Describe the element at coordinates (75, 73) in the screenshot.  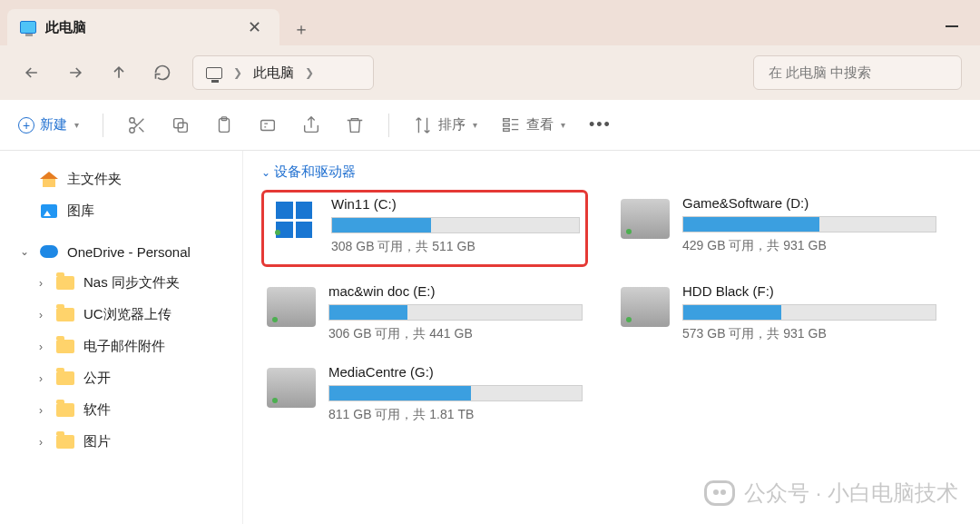
I see `forward-button` at that location.